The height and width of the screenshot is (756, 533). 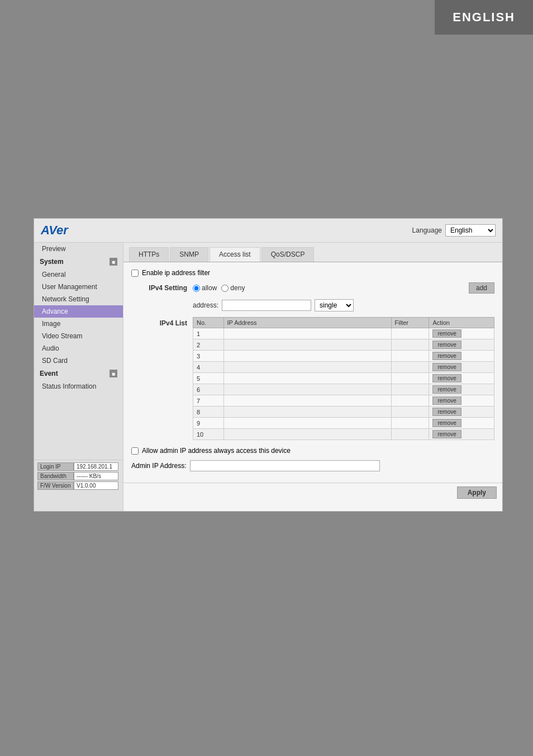 I want to click on sidebar-item-status-information: Status Information, so click(x=78, y=386).